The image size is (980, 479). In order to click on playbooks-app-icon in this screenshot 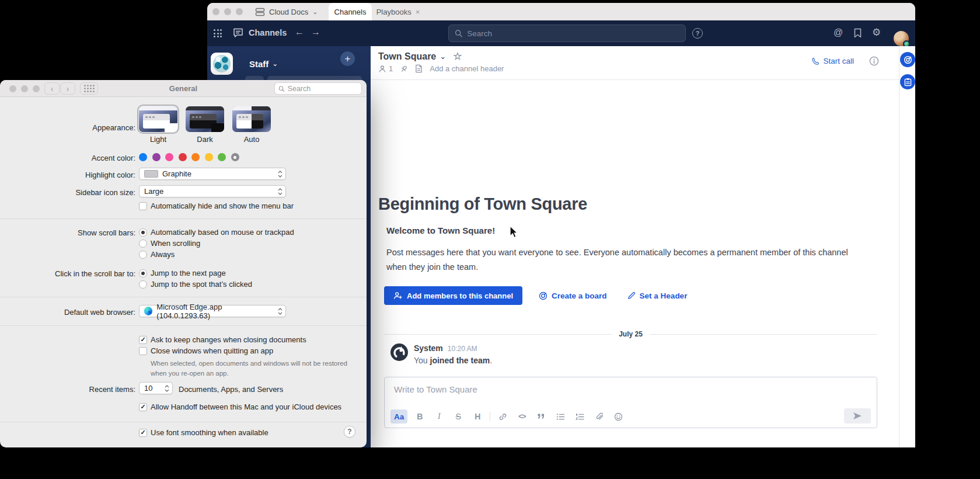, I will do `click(908, 82)`.